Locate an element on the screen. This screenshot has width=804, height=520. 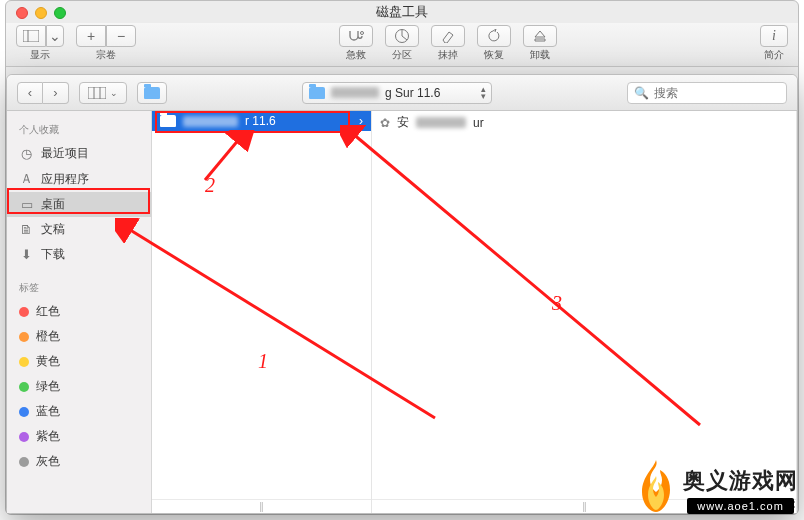
search-input is located at coordinates (729, 93).